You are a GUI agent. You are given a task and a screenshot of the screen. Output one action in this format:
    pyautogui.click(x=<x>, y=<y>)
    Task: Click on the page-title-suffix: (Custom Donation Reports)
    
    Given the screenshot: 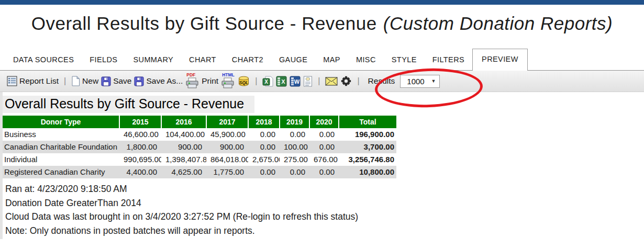 What is the action you would take?
    pyautogui.click(x=498, y=23)
    